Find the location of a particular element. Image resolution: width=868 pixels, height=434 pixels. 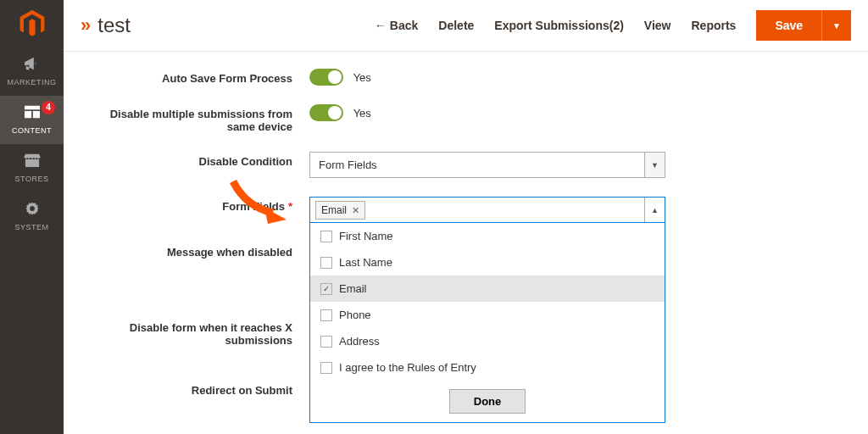

notification-badge: 4 is located at coordinates (48, 108).